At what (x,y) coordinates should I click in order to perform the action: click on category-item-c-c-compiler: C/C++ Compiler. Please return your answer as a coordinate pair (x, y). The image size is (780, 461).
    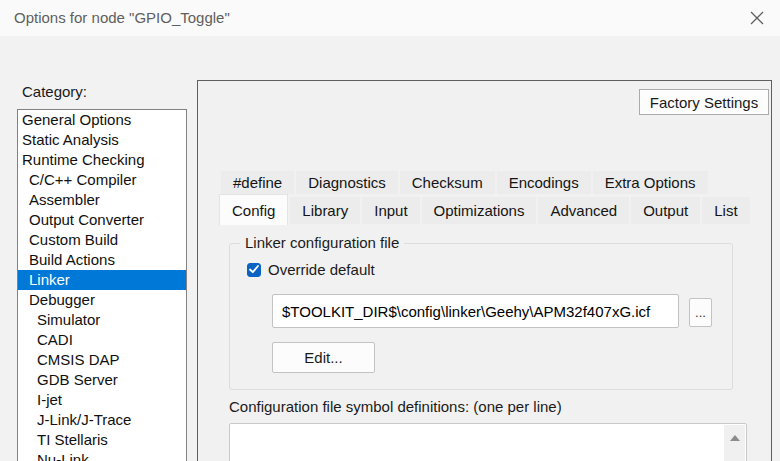
    Looking at the image, I should click on (102, 180).